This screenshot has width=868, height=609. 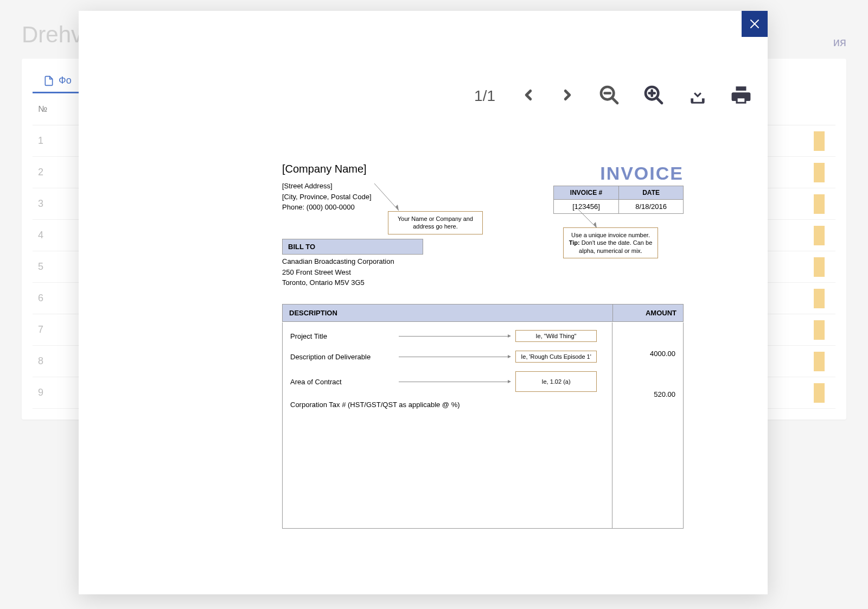 What do you see at coordinates (49, 81) in the screenshot?
I see `file-icon` at bounding box center [49, 81].